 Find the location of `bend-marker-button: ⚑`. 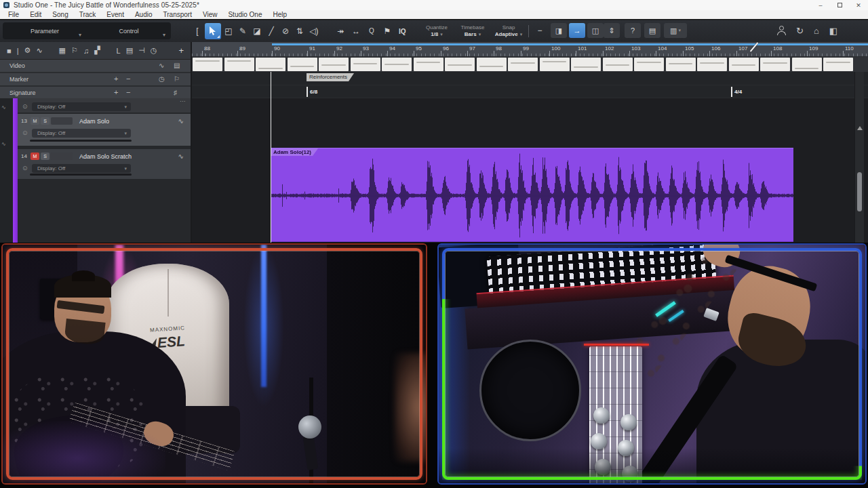

bend-marker-button: ⚑ is located at coordinates (387, 31).